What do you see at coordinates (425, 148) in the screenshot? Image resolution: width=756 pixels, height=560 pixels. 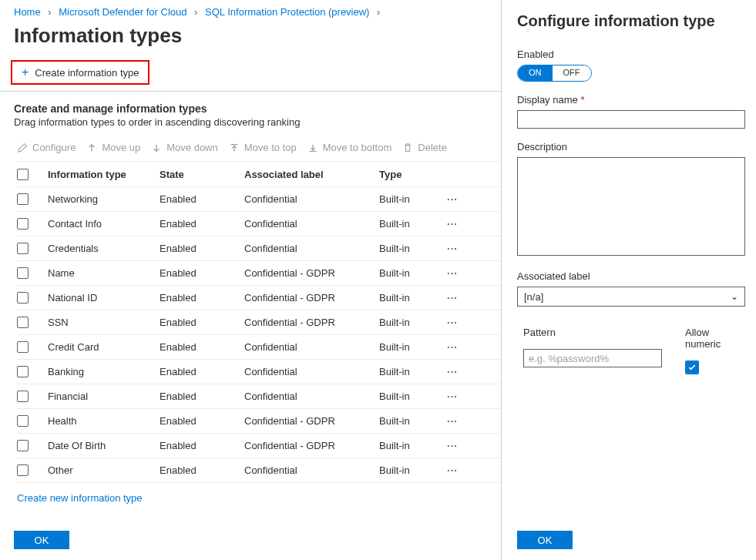 I see `delete-button: Delete` at bounding box center [425, 148].